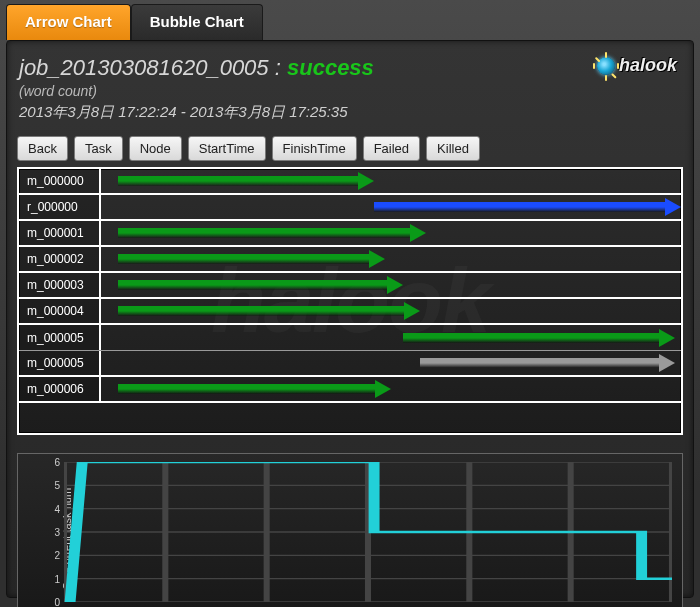 This screenshot has width=700, height=607. What do you see at coordinates (314, 148) in the screenshot?
I see `finishtime-button: FinishTime` at bounding box center [314, 148].